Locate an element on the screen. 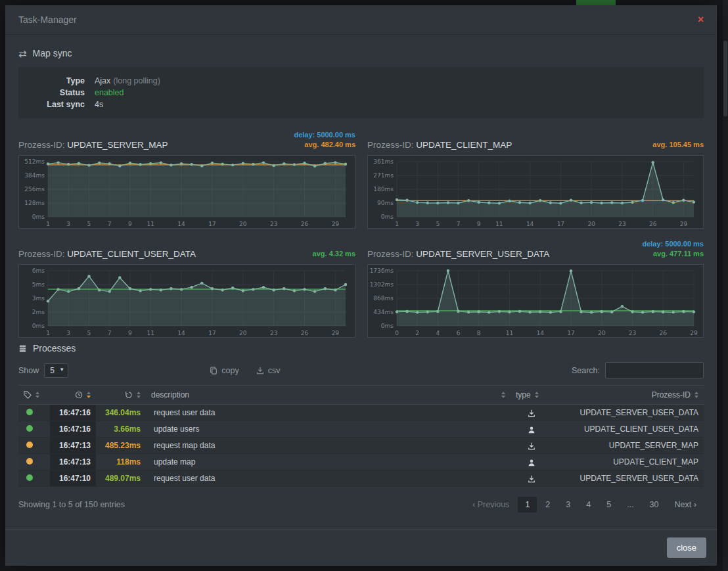 The height and width of the screenshot is (571, 728). col-description-header: description is located at coordinates (329, 396).